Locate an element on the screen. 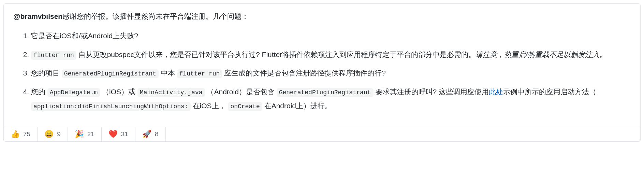 This screenshot has height=196, width=644. reaction-tada: 🎉 21 is located at coordinates (85, 134).